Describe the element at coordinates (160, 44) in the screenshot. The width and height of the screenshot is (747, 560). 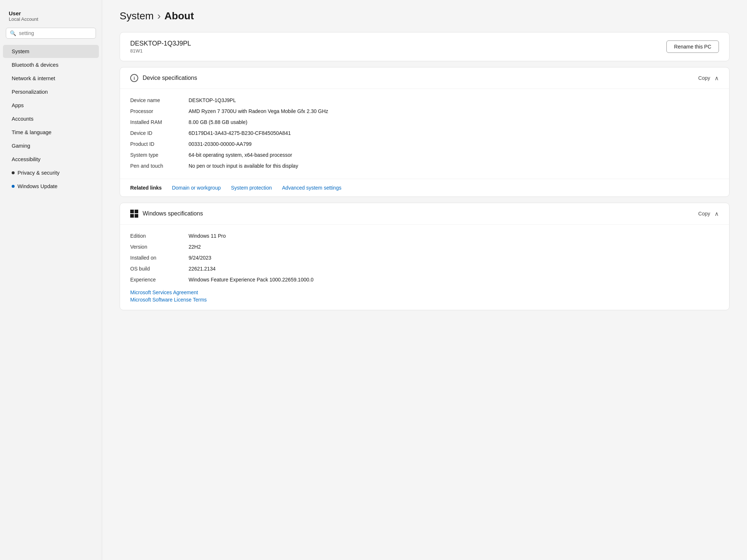
I see `pc-name: DESKTOP-1Q3J9PL` at that location.